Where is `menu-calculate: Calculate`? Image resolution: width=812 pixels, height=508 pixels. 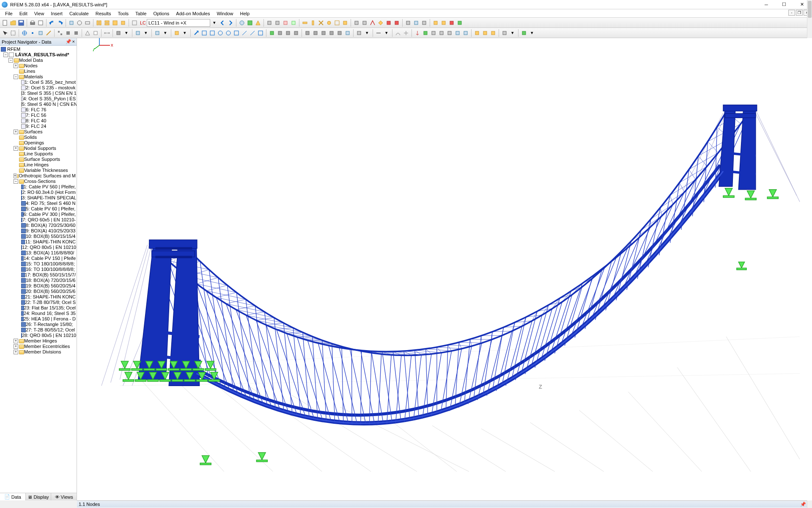 menu-calculate: Calculate is located at coordinates (79, 14).